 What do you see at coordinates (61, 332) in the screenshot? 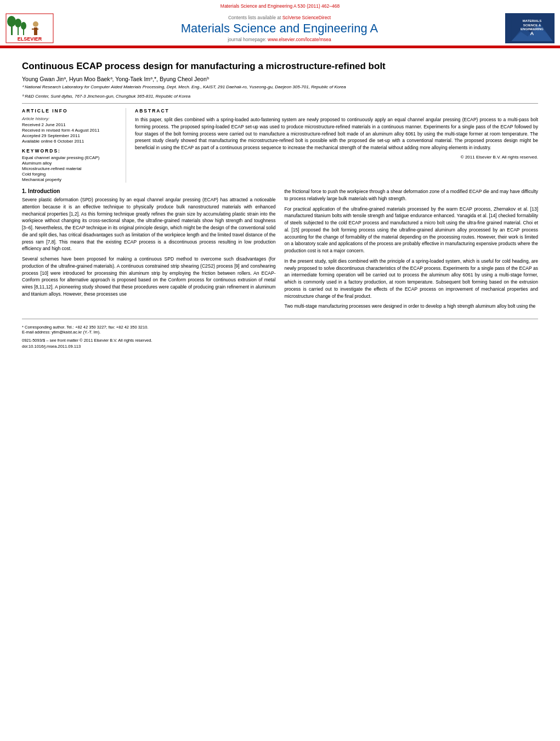
I see `email-text: E-mail address: ytim@kaist.ac.kr (Y.-T. …` at bounding box center [61, 332].